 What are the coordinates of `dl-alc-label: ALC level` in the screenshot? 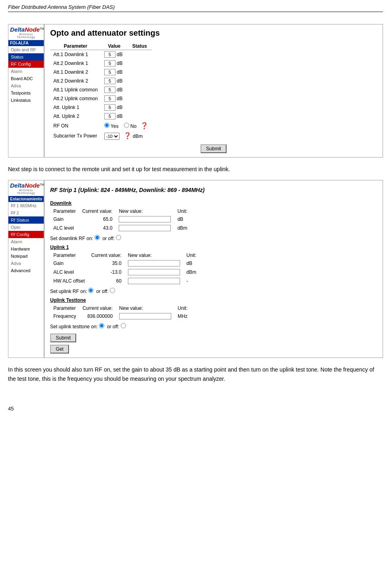 It's located at (65, 228).